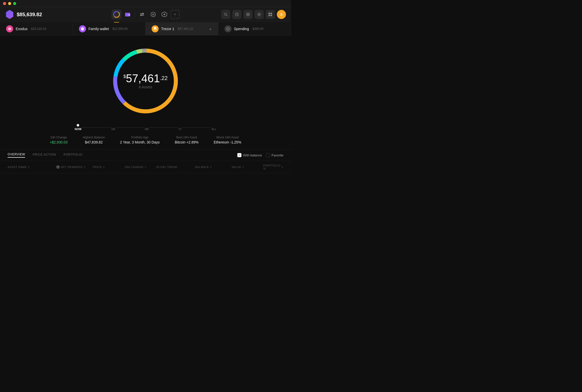 The height and width of the screenshot is (392, 582). I want to click on timeline-1m: 1M, so click(113, 127).